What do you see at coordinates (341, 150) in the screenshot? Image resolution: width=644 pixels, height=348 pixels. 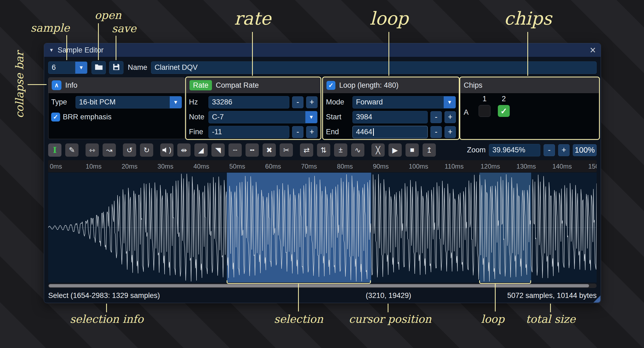 I see `sign-icon: ±` at bounding box center [341, 150].